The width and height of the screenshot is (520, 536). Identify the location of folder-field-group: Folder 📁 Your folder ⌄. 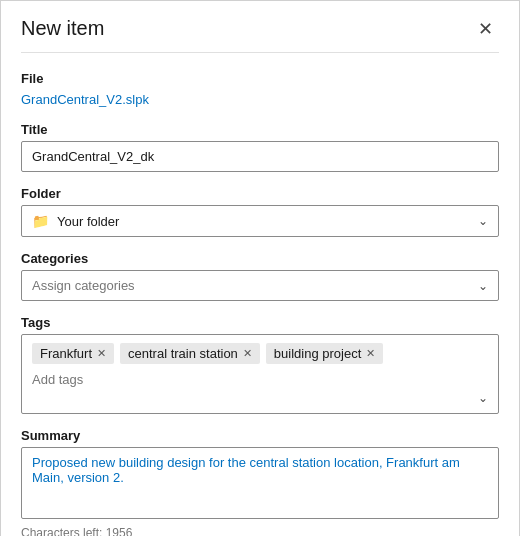
(260, 212).